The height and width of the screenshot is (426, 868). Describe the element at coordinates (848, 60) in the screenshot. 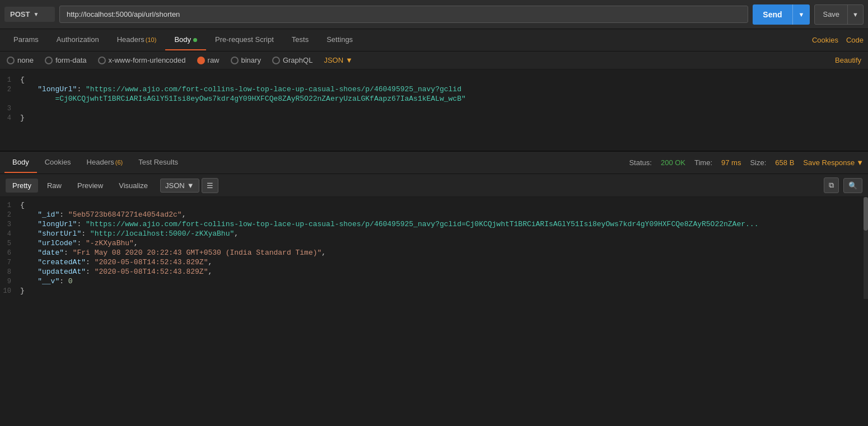

I see `body-options-right: Beautify` at that location.